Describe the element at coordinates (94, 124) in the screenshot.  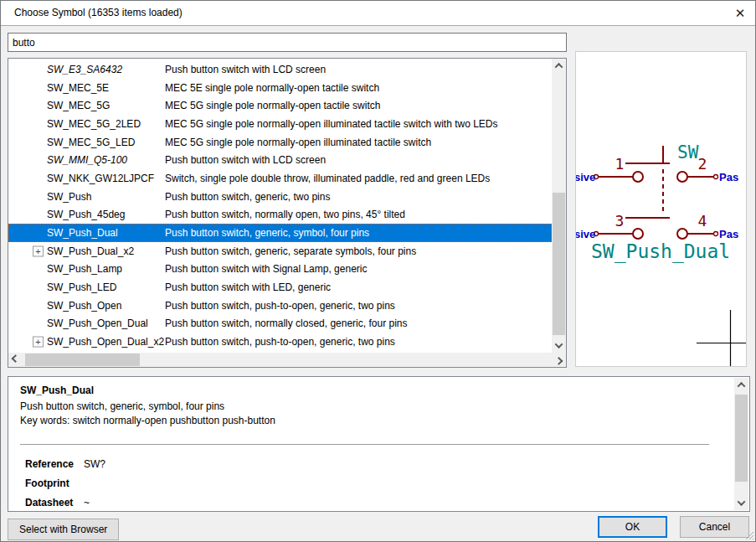
I see `symbol-name: SW_MEC_5G_2LED` at that location.